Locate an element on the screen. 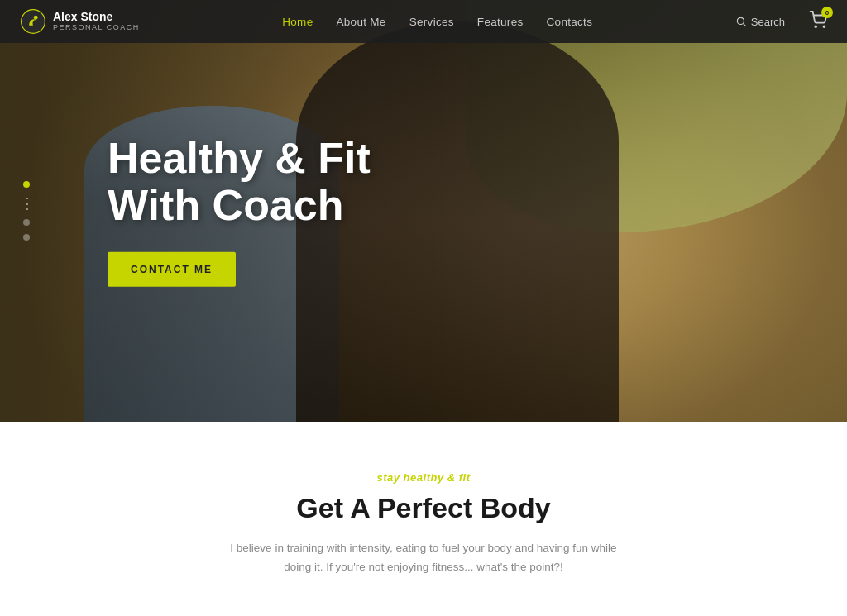 This screenshot has height=616, width=847. nav-services: Services is located at coordinates (432, 21).